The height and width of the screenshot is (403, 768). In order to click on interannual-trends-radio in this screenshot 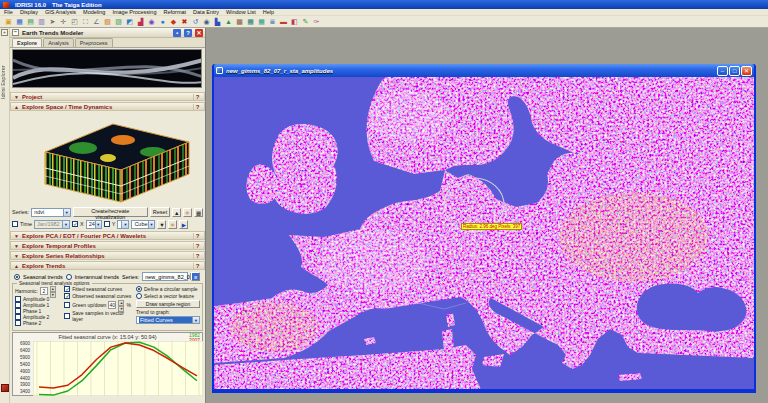, I will do `click(69, 277)`.